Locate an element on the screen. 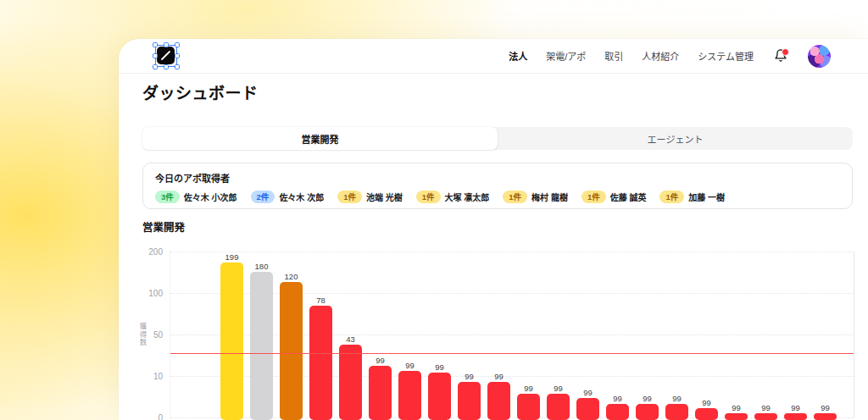 The height and width of the screenshot is (420, 868). person-name: 大塚 凛太郎 is located at coordinates (468, 196).